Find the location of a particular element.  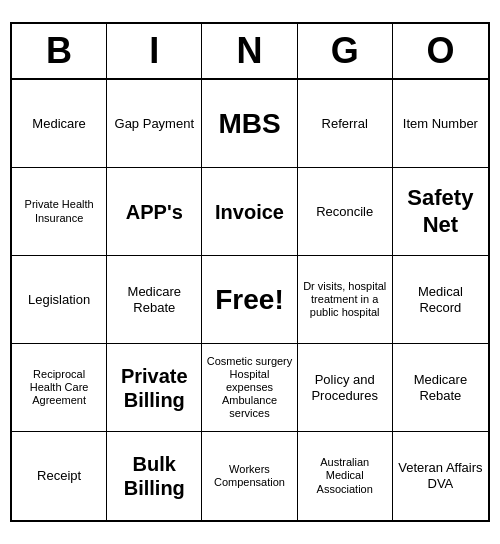

cell-text-18: Policy and Procedures is located at coordinates (345, 388).